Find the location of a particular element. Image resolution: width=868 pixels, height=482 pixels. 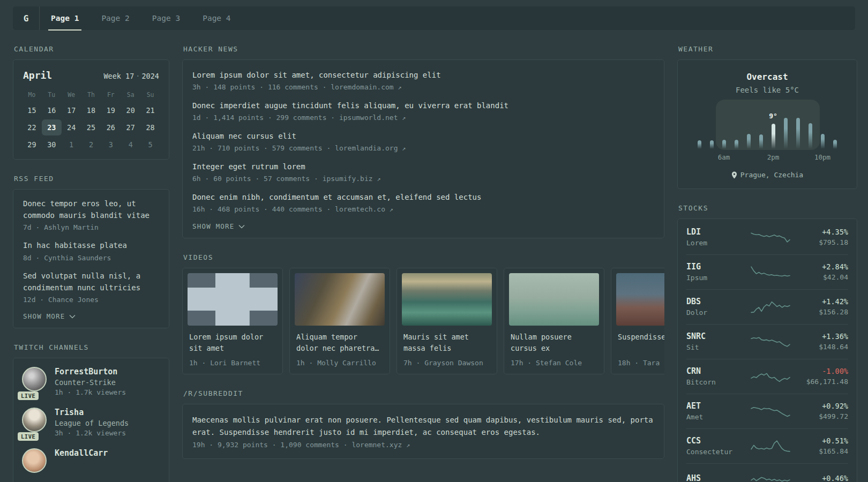

meta-text: 6h · 60 points · 57 comments · ipsumify.… is located at coordinates (283, 179).